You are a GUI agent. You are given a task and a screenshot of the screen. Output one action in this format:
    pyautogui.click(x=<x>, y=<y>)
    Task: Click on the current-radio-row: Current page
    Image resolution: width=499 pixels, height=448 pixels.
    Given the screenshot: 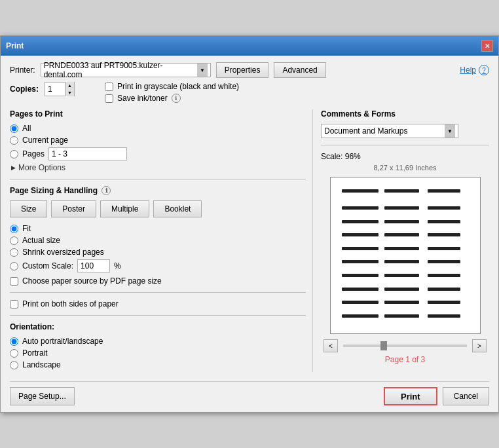 What is the action you would take?
    pyautogui.click(x=158, y=140)
    